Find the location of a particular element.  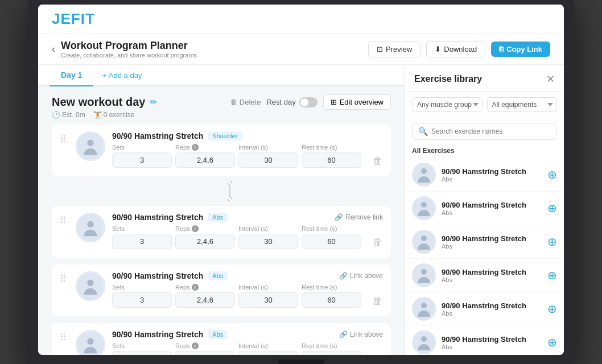

top-bar: JEFIT is located at coordinates (301, 19).